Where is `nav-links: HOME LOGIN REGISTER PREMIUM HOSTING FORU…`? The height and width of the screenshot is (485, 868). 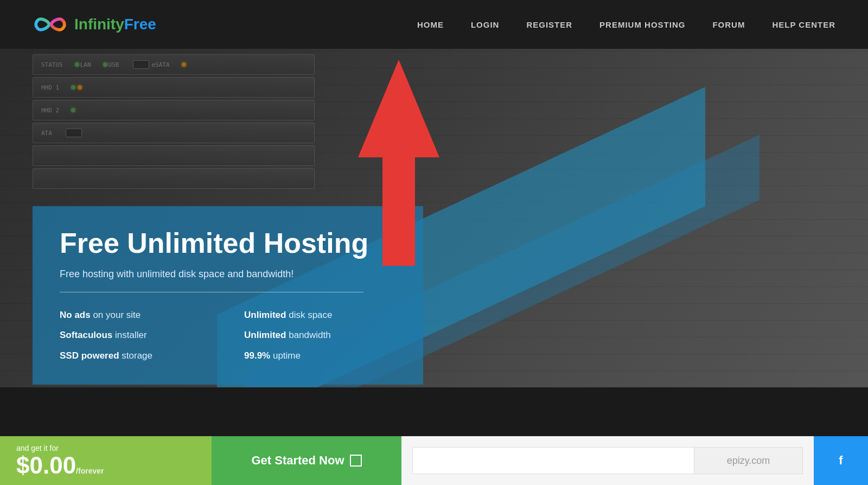
nav-links: HOME LOGIN REGISTER PREMIUM HOSTING FORU… is located at coordinates (626, 25).